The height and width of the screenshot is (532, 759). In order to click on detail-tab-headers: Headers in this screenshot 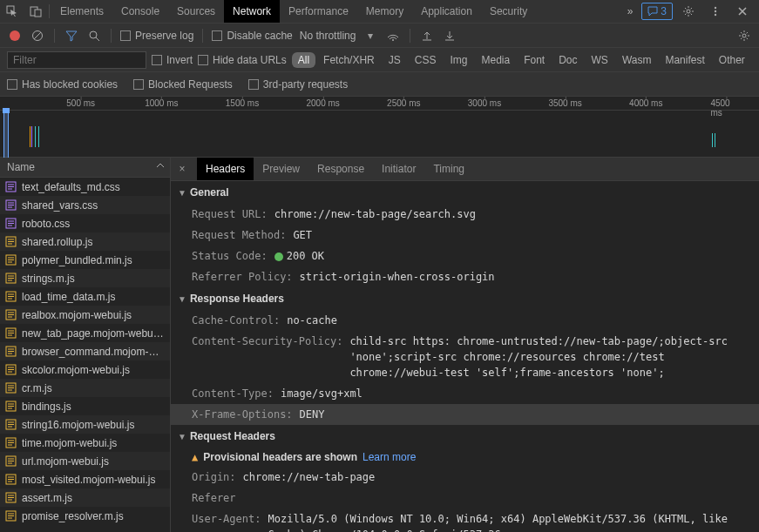, I will do `click(225, 169)`.